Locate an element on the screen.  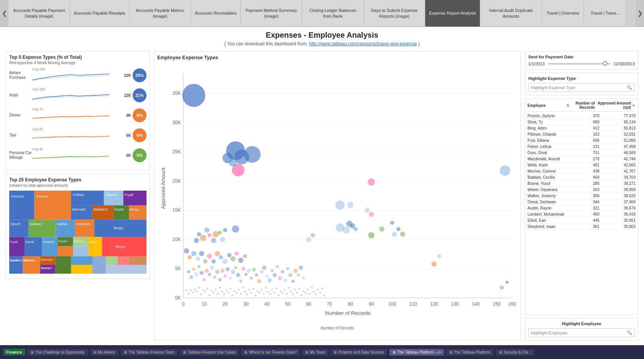
table-row: Berg, Aden41255,813 is located at coordinates (581, 128).